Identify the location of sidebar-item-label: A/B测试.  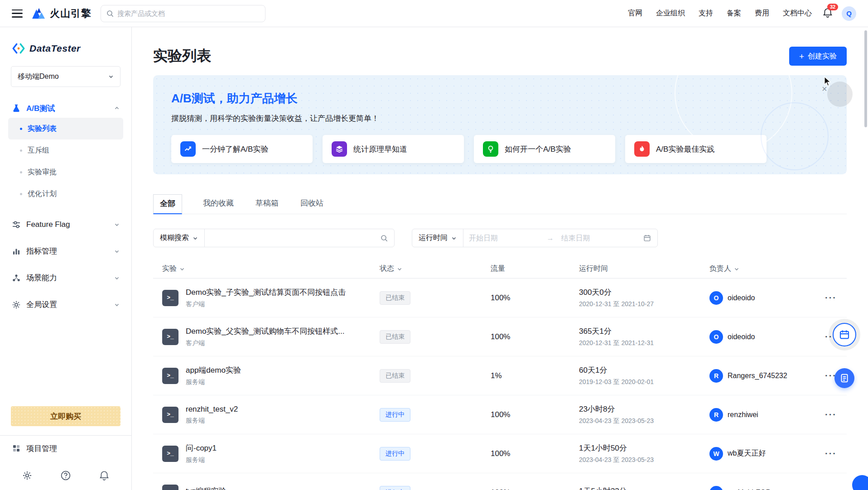
(68, 109).